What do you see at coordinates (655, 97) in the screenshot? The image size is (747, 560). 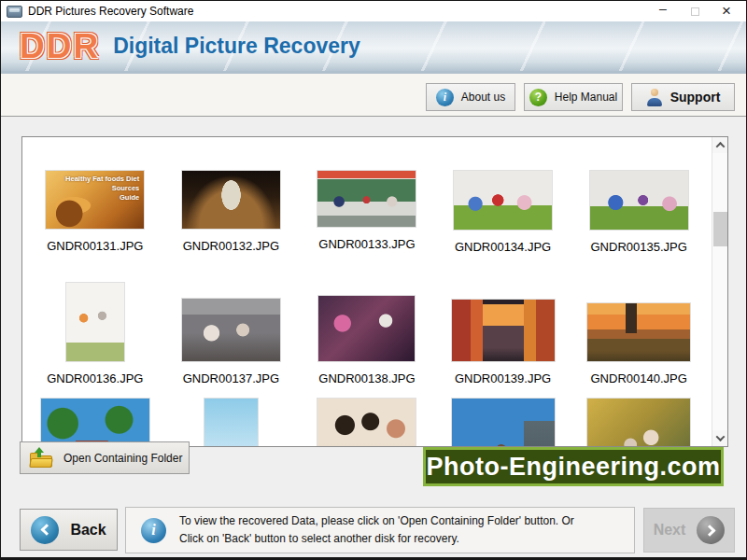 I see `person-icon` at bounding box center [655, 97].